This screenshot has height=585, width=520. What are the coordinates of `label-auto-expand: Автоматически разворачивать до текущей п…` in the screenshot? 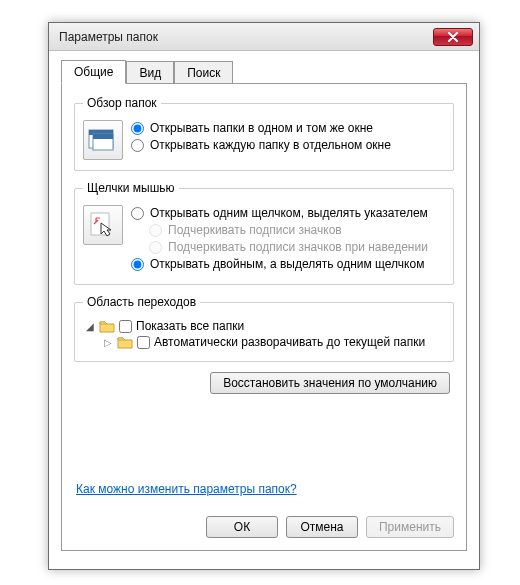 It's located at (290, 342).